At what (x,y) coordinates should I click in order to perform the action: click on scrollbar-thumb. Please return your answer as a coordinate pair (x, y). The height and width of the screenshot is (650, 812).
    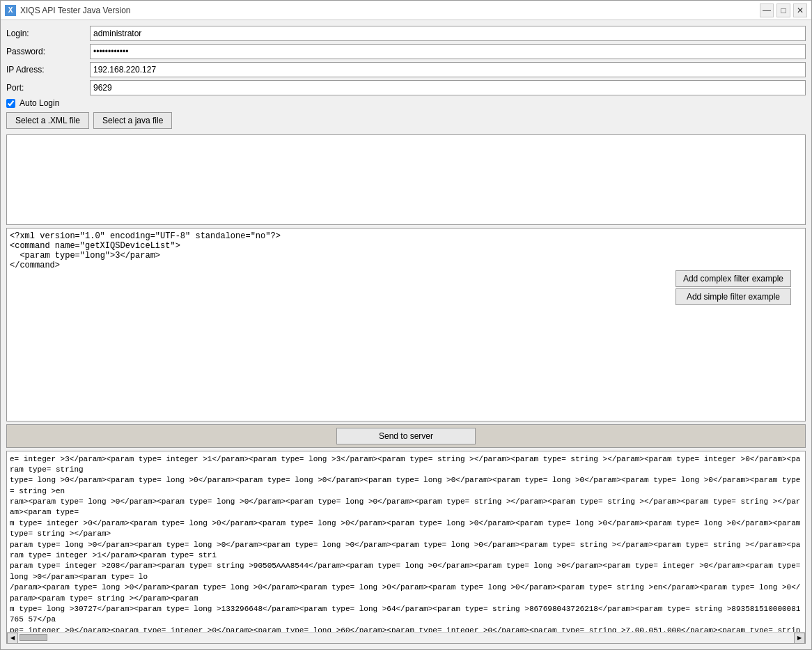
    Looking at the image, I should click on (33, 637).